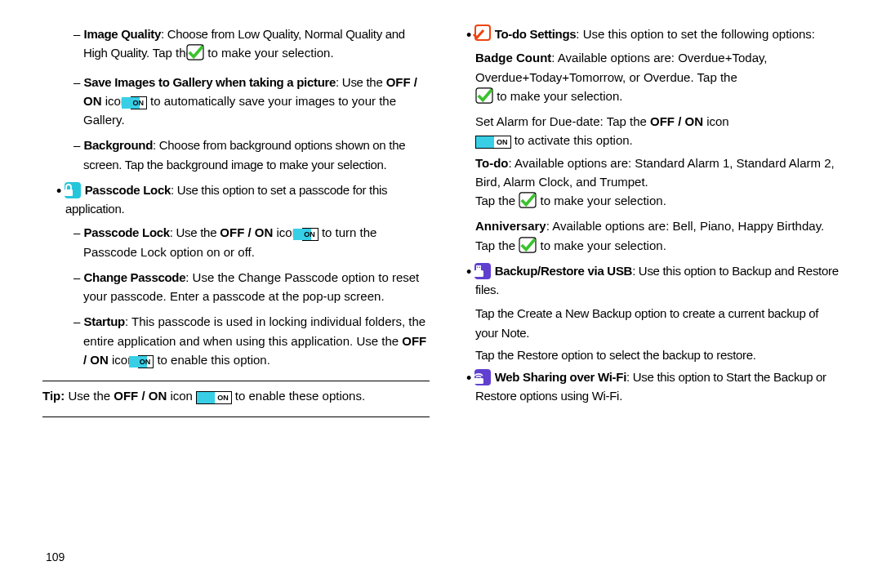  Describe the element at coordinates (236, 199) in the screenshot. I see `item-passcode-lock: • Passcode Lock: Use this option to set …` at that location.